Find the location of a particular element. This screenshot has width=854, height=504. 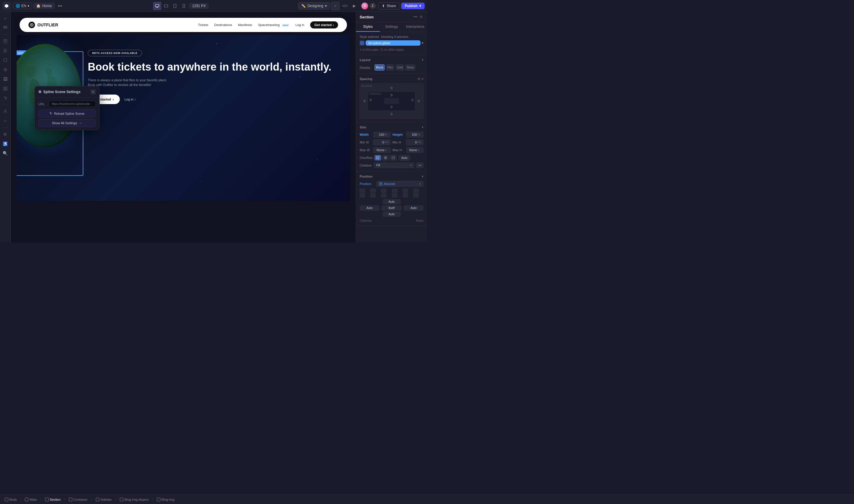

sidebar-accessibility-icon: ♿ is located at coordinates (5, 144).